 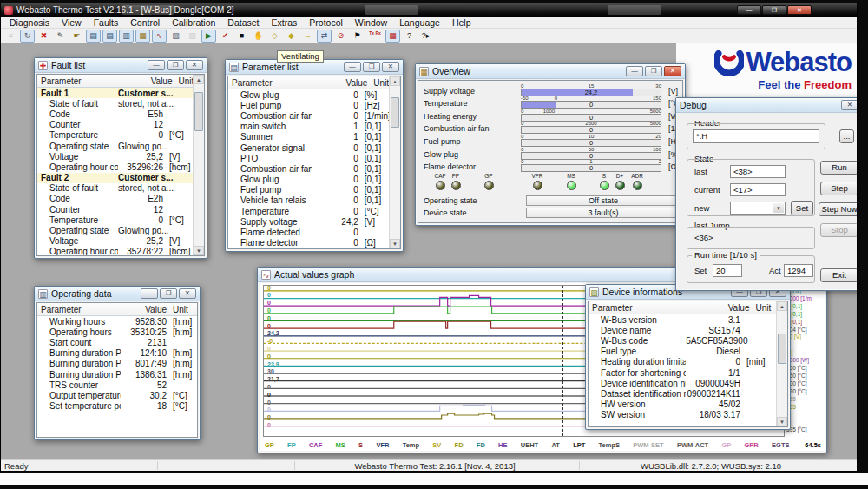 I want to click on table-row: Fault 2Customer s..., so click(x=115, y=178).